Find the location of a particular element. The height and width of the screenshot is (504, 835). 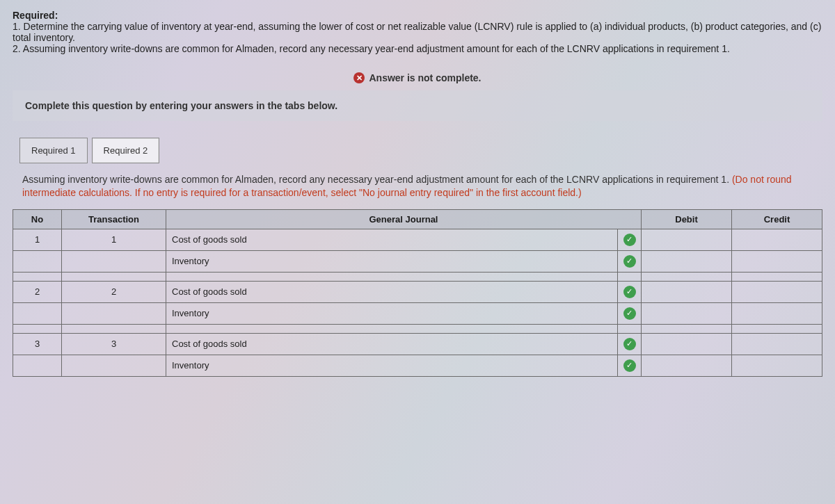

table-row: 22Cost of goods sold is located at coordinates (418, 292).